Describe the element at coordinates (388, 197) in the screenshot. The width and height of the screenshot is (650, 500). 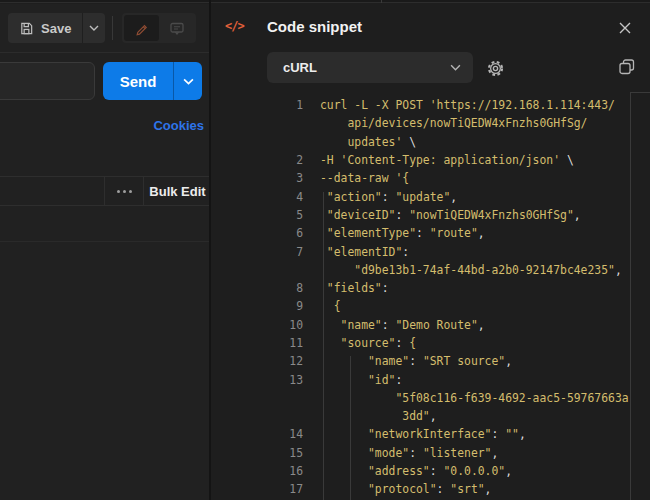
I see `code-line: "action": "update",` at that location.